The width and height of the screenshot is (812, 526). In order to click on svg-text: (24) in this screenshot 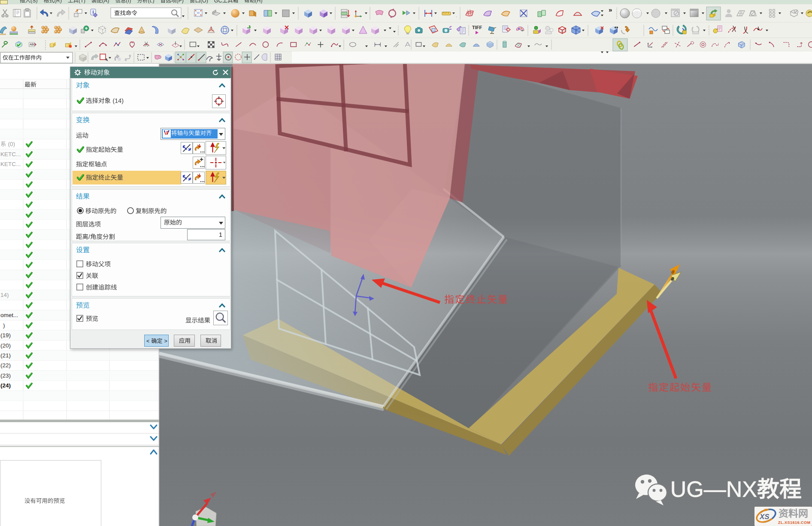, I will do `click(6, 385)`.